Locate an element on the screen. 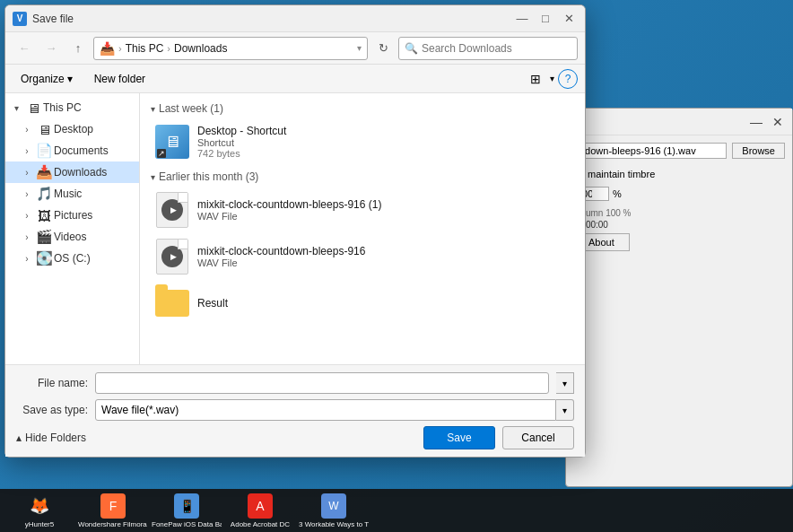 This screenshot has height=532, width=793. savetype-dropdown-btn: ▾ is located at coordinates (565, 410).